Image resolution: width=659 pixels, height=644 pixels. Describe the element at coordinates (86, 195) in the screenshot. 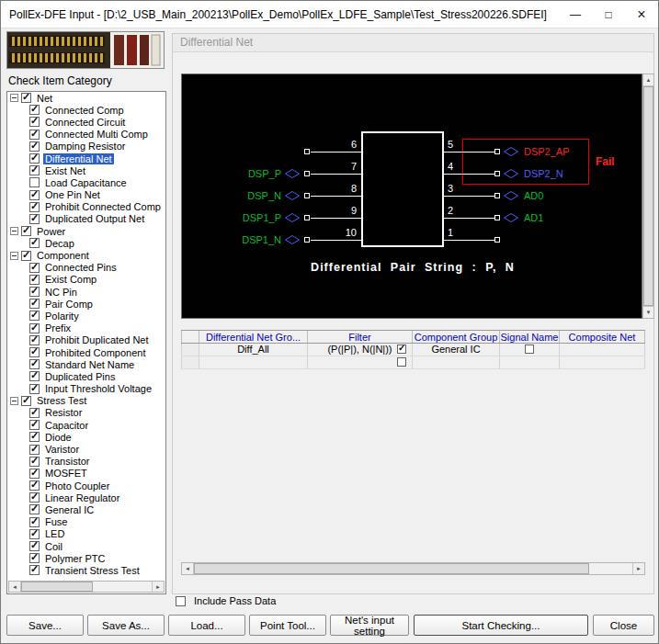

I see `tree-item-one-pin-net: One Pin Net` at that location.